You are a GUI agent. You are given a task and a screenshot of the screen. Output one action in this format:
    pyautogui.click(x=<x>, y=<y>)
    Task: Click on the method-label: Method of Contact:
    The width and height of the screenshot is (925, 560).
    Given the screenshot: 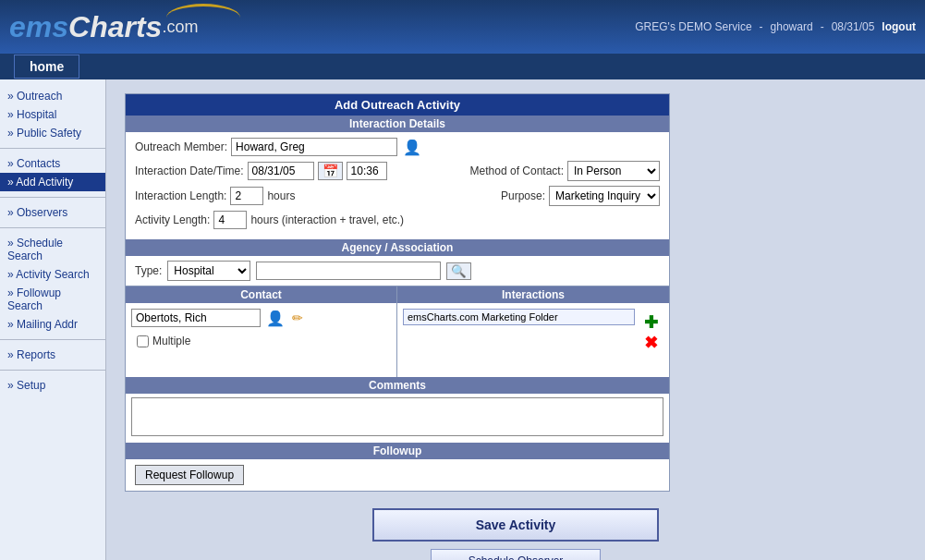 What is the action you would take?
    pyautogui.click(x=517, y=171)
    